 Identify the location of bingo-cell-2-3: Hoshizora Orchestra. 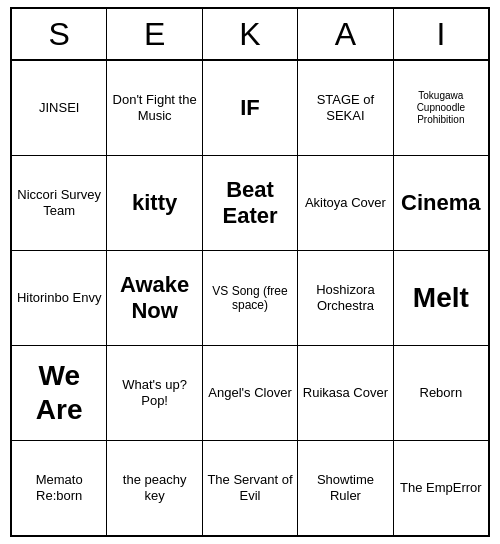
(346, 298).